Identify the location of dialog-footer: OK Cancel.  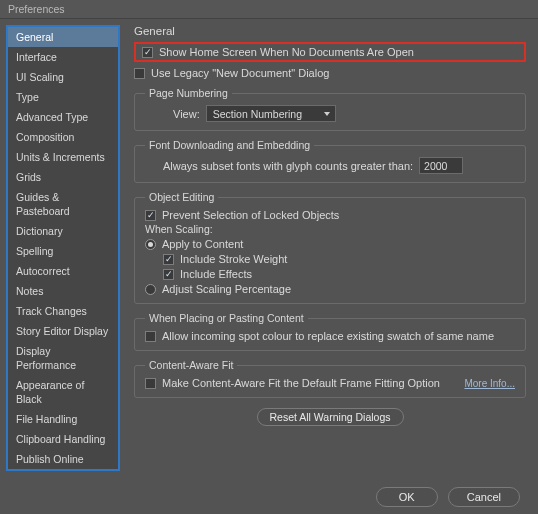
(269, 496).